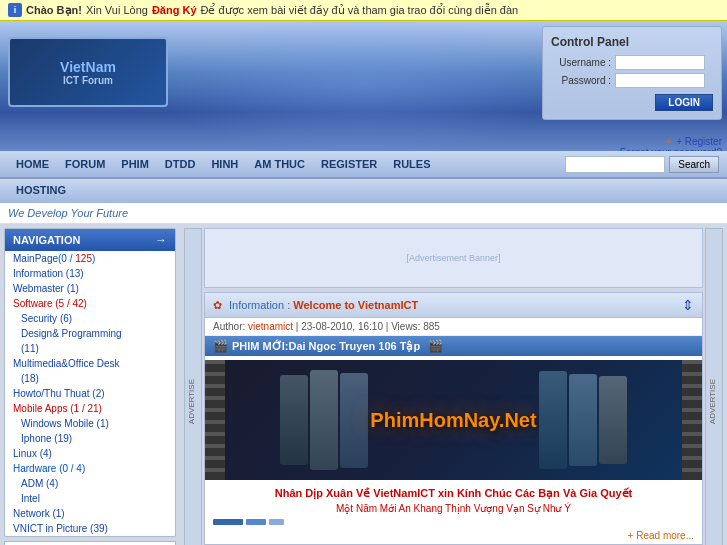  I want to click on left-ad-label: ADVERTISE, so click(192, 402).